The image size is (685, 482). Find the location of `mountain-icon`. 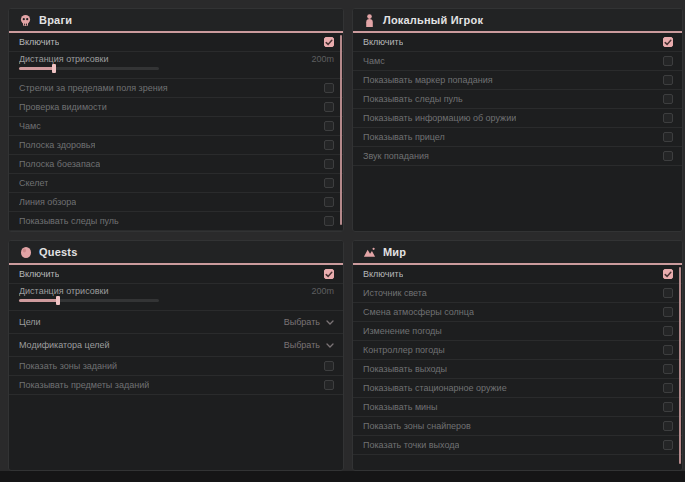

mountain-icon is located at coordinates (370, 252).